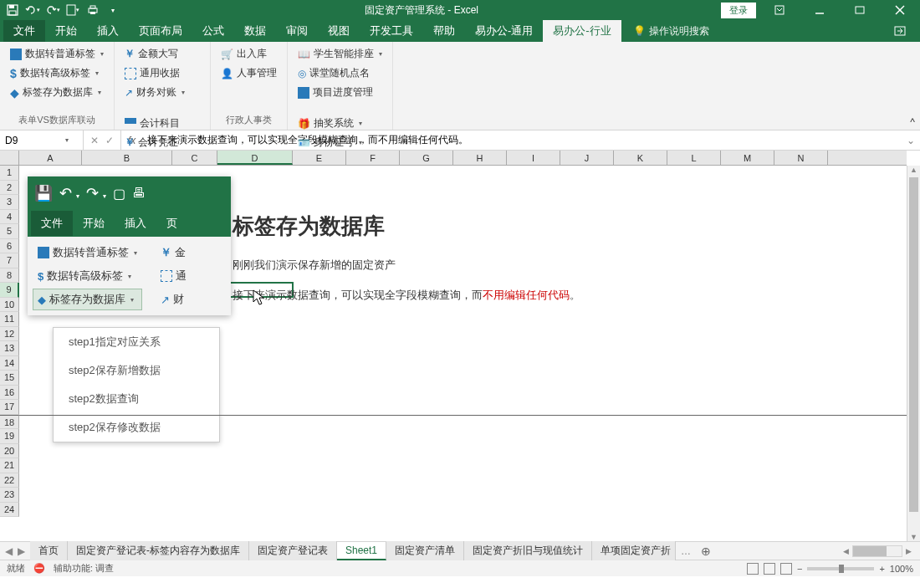  What do you see at coordinates (427, 157) in the screenshot?
I see `col-h-g: G` at bounding box center [427, 157].